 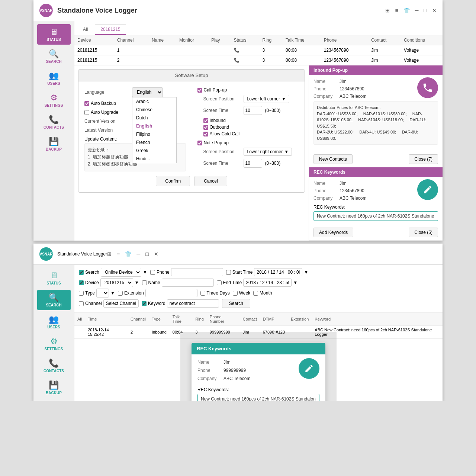 I want to click on week-checkbox, so click(x=235, y=293).